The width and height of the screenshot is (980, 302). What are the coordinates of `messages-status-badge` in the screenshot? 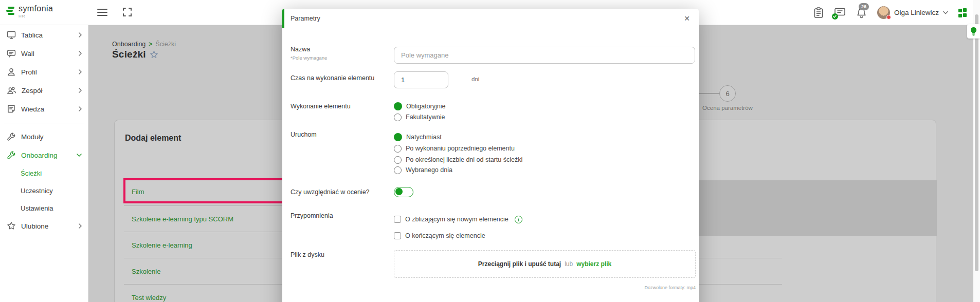 It's located at (835, 16).